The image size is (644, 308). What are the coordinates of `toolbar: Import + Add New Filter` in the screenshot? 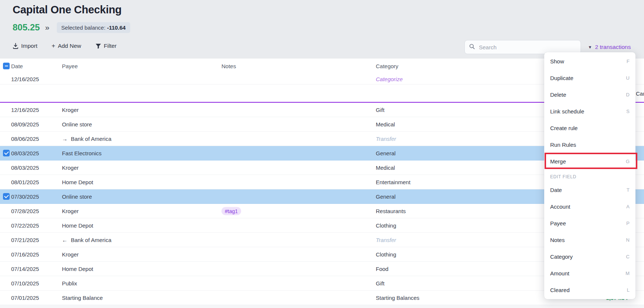 It's located at (65, 46).